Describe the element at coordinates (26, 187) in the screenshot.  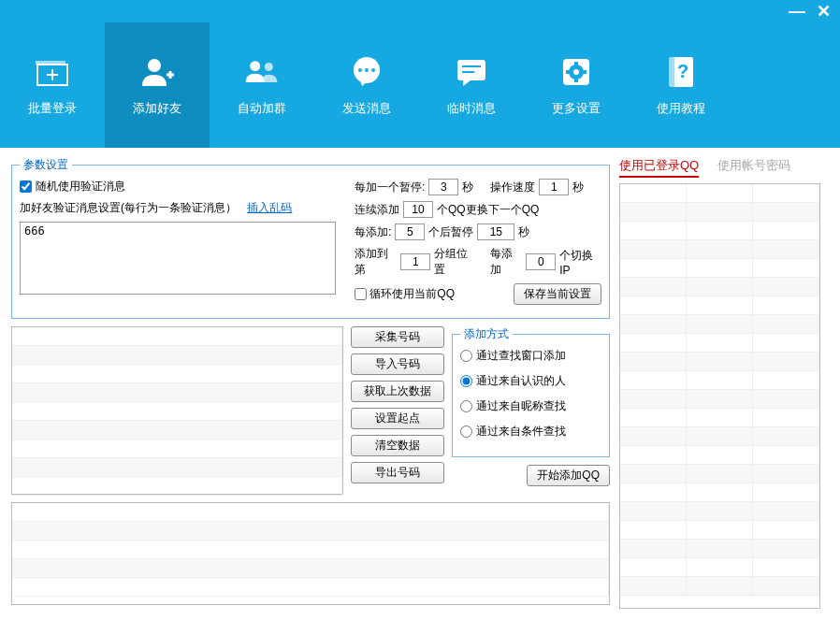
I see `random-verify-checkbox` at that location.